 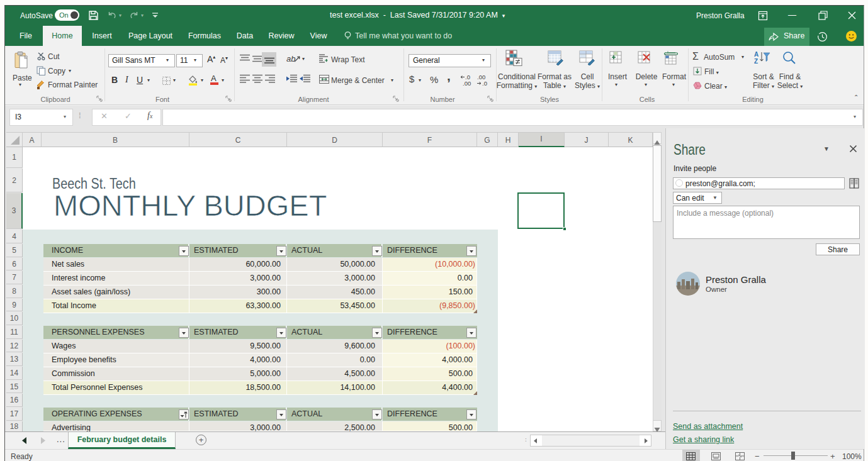 What do you see at coordinates (485, 83) in the screenshot?
I see `svg-text: .0` at bounding box center [485, 83].